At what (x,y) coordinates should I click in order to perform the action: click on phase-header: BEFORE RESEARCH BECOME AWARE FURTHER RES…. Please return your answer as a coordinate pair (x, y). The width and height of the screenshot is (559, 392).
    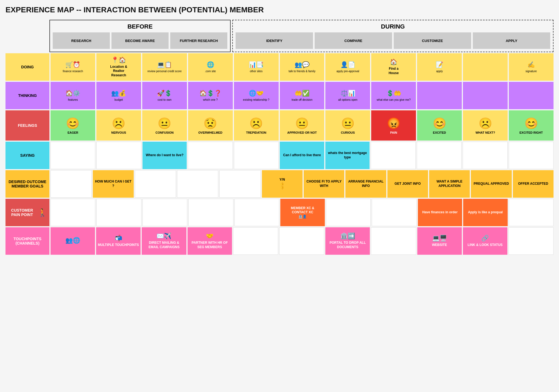
    Looking at the image, I should click on (280, 36).